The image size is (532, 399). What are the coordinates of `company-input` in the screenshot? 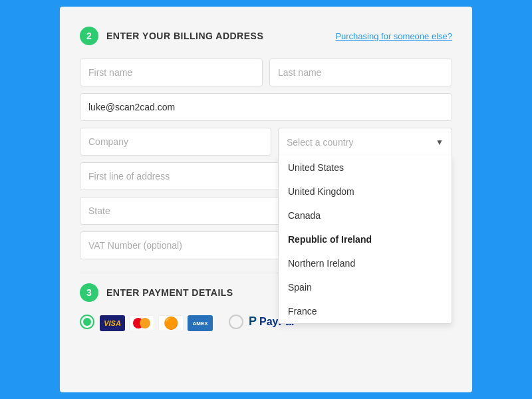 It's located at (176, 142).